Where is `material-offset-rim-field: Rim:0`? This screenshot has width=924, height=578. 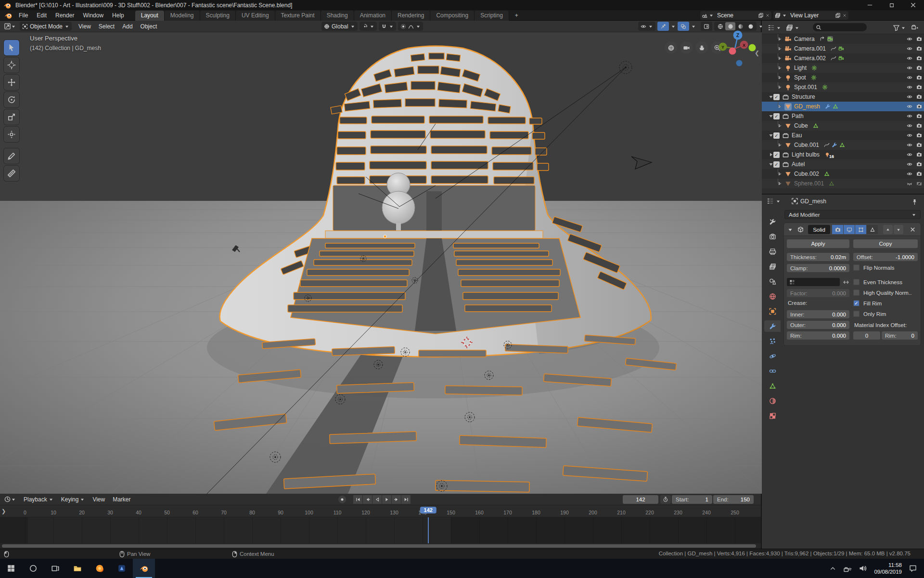
material-offset-rim-field: Rim:0 is located at coordinates (900, 335).